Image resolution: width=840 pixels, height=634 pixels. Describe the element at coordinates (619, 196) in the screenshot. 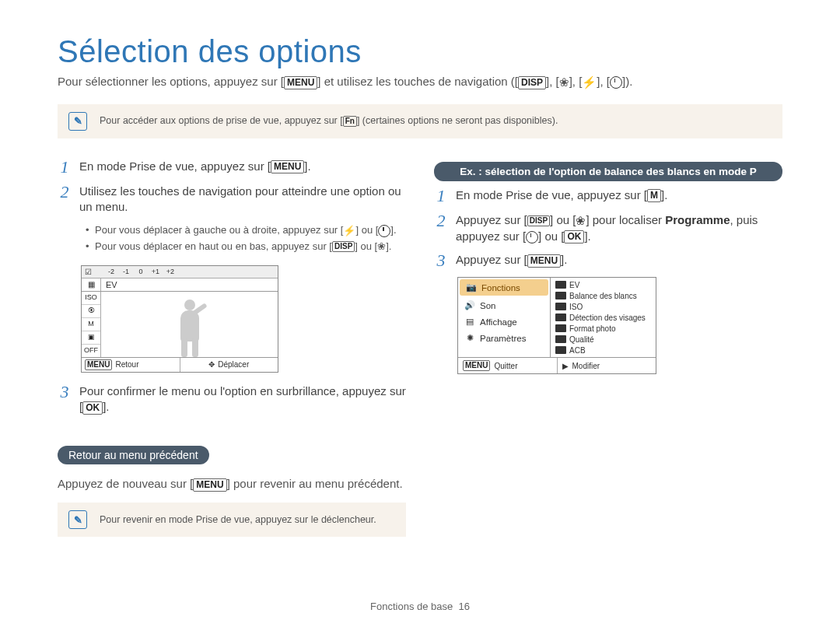

I see `step-body: En mode Prise de vue, appuyez sur [M].` at that location.